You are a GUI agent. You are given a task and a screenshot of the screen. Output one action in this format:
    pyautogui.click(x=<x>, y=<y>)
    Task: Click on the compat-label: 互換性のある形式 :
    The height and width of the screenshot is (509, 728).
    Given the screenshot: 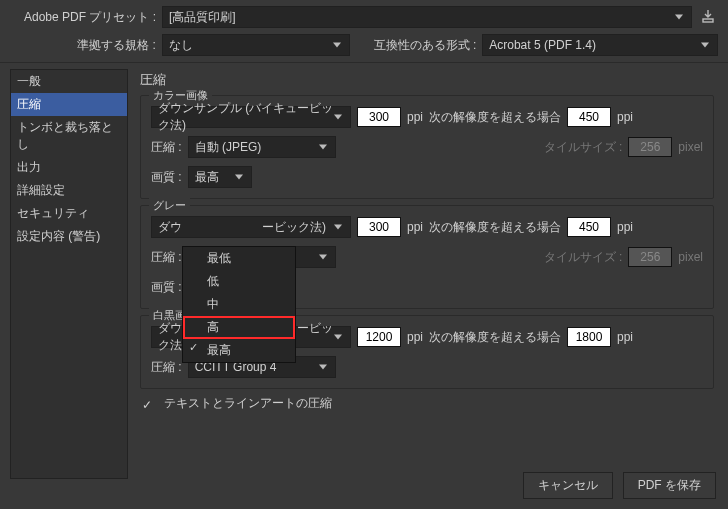 What is the action you would take?
    pyautogui.click(x=426, y=46)
    